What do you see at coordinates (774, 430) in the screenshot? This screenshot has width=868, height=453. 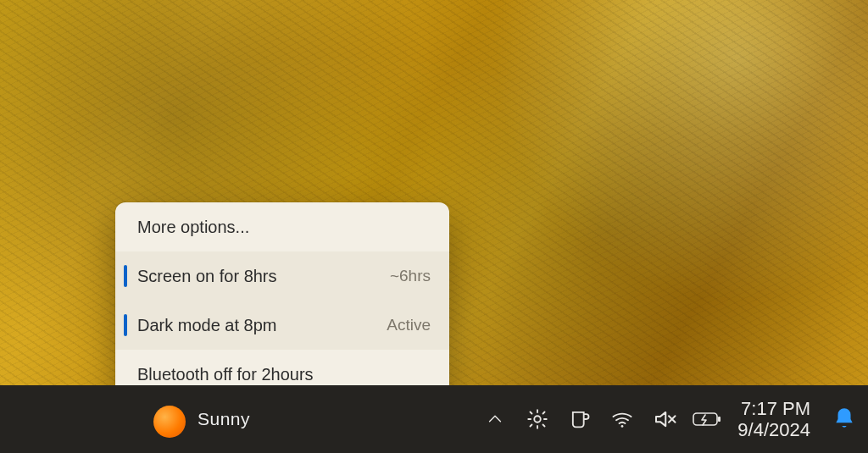 I see `clock-date: 9/4/2024` at bounding box center [774, 430].